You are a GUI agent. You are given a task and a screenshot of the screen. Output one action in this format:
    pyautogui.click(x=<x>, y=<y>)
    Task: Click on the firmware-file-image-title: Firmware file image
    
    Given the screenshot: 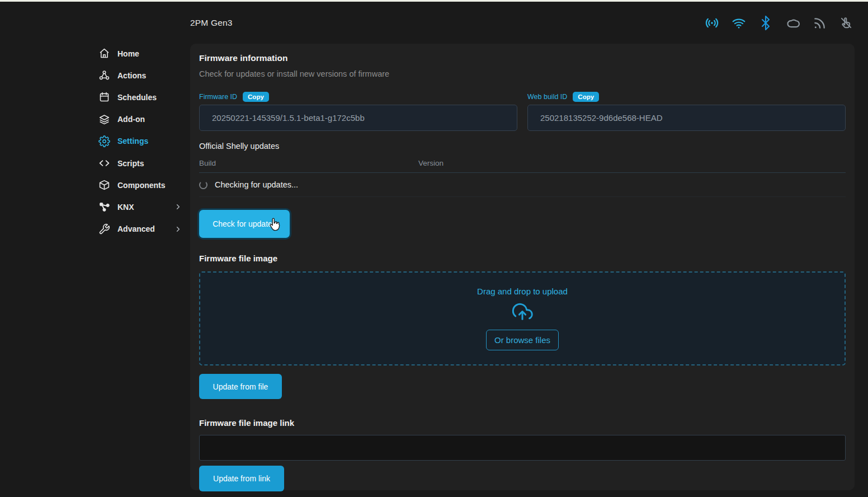 What is the action you would take?
    pyautogui.click(x=522, y=259)
    